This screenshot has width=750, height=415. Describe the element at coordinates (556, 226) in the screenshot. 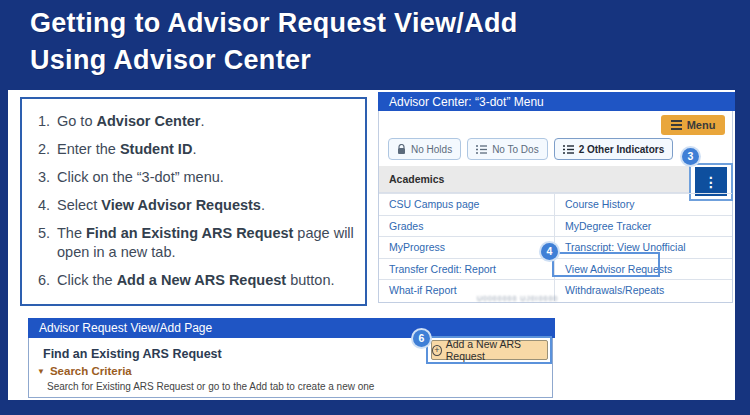

I see `table-row: Grades MyDegree Tracker` at that location.